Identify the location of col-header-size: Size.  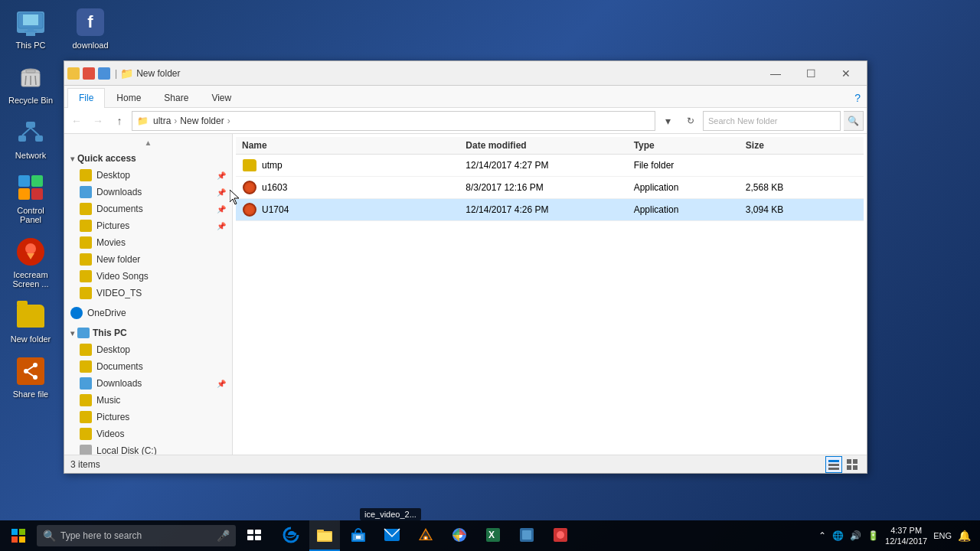
(802, 145).